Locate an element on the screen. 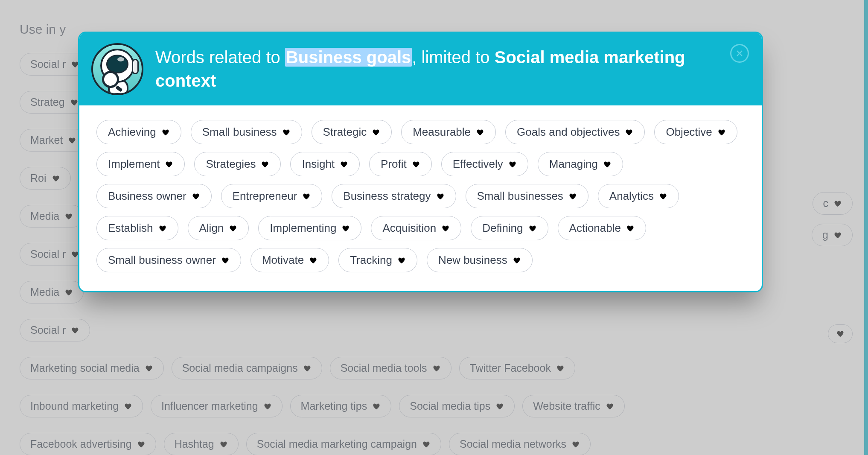 The height and width of the screenshot is (455, 868). chip-label: Small businesses is located at coordinates (520, 196).